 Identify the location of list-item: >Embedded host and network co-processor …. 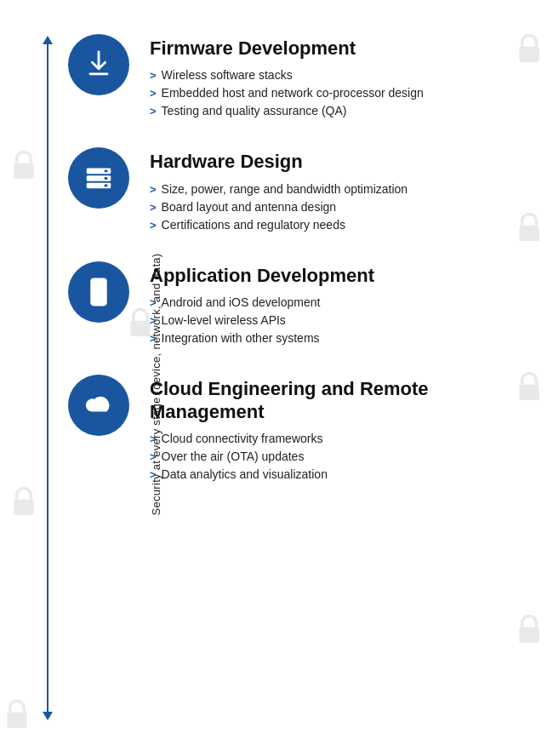
(347, 93).